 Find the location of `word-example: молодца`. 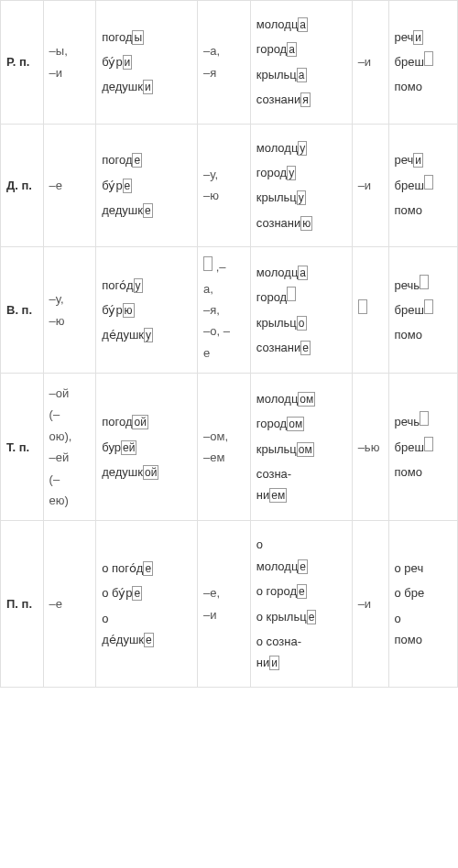

word-example: молодца is located at coordinates (301, 273).